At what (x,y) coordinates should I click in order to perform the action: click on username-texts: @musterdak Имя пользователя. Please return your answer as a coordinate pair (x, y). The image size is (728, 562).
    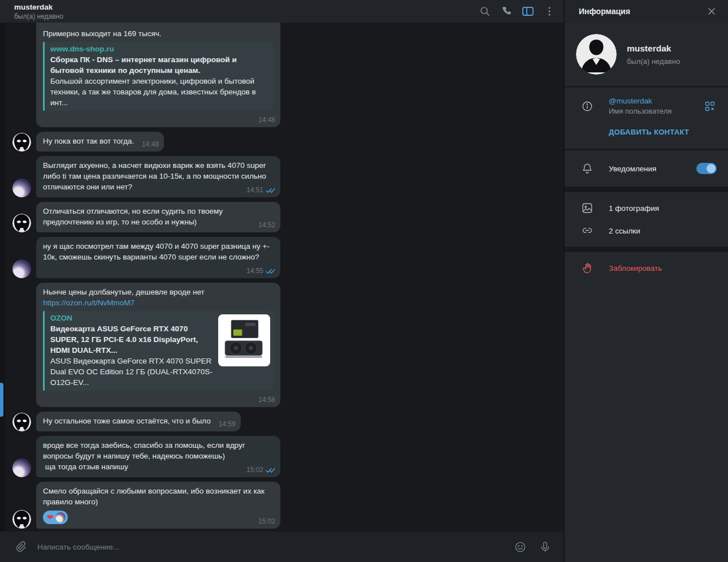
    Looking at the image, I should click on (649, 106).